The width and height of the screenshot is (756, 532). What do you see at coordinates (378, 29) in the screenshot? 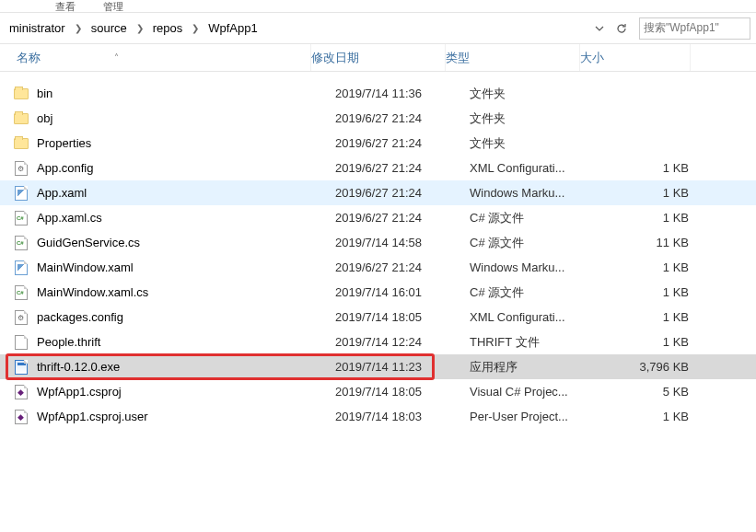
I see `address-bar: ministrator ❯ source ❯ repos ❯ WpfApp1 搜…` at bounding box center [378, 29].